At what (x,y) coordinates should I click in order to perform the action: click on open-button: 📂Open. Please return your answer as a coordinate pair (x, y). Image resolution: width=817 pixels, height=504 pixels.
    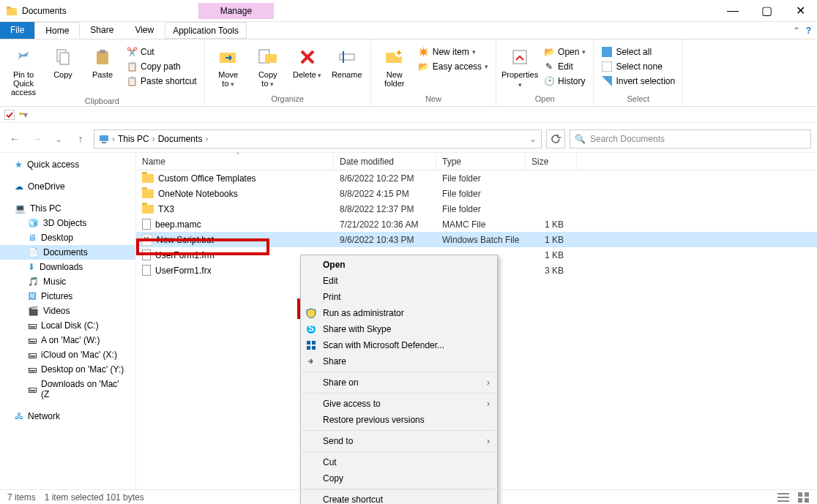
    Looking at the image, I should click on (564, 52).